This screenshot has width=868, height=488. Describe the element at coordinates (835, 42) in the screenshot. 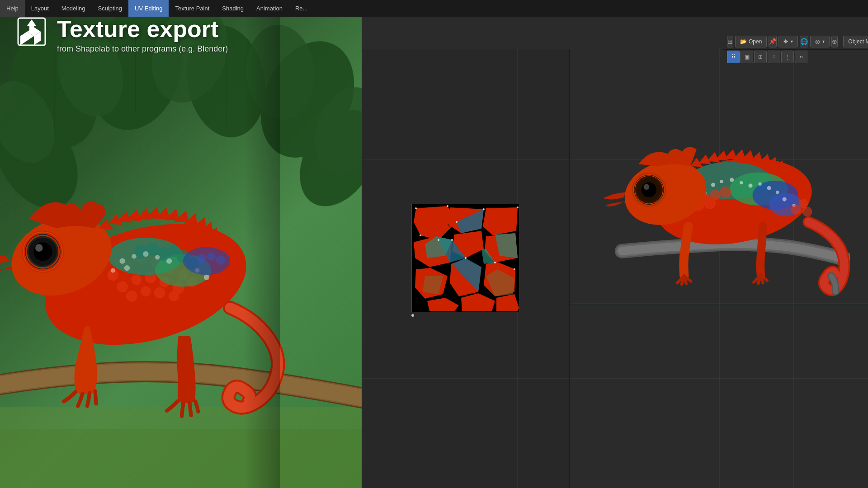

I see `snap-button: ⊕` at that location.